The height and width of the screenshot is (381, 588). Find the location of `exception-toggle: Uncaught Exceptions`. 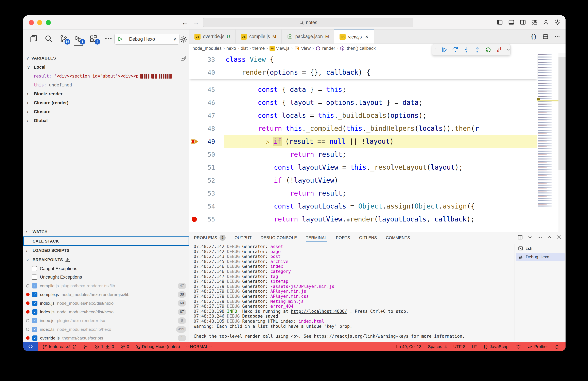

exception-toggle: Uncaught Exceptions is located at coordinates (106, 277).